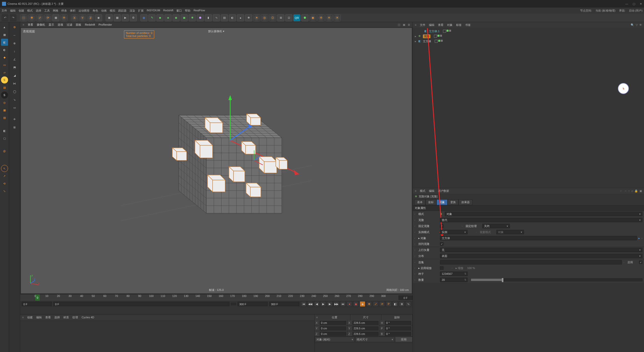 This screenshot has width=644, height=352. I want to click on menu-Redshift: Redshift, so click(168, 11).